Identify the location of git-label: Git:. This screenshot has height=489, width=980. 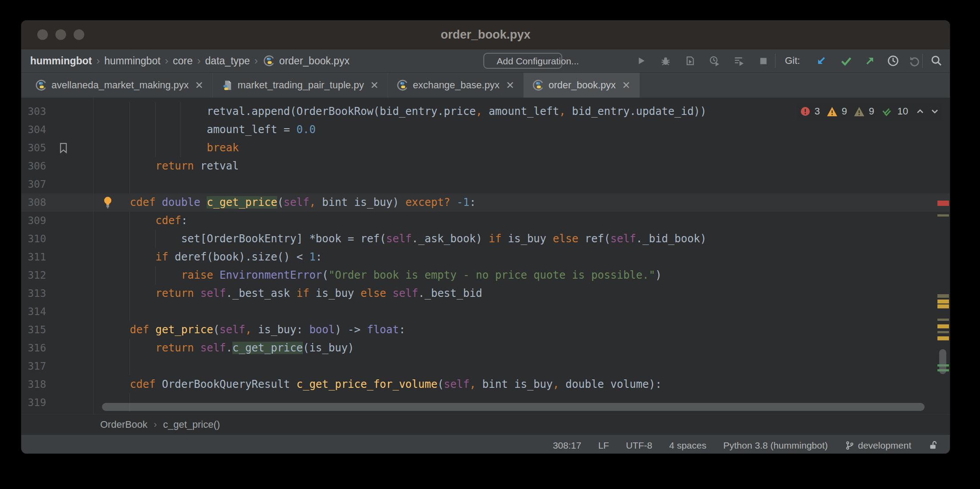
(792, 61).